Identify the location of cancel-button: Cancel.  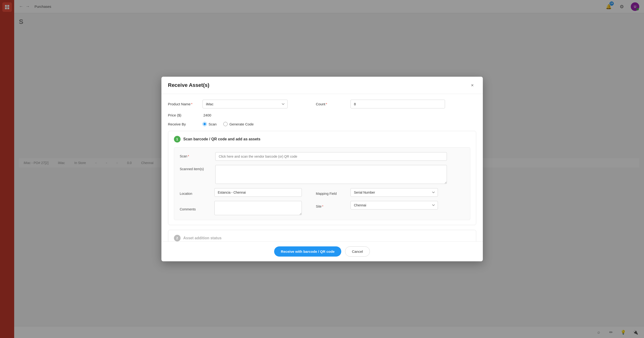
(358, 251).